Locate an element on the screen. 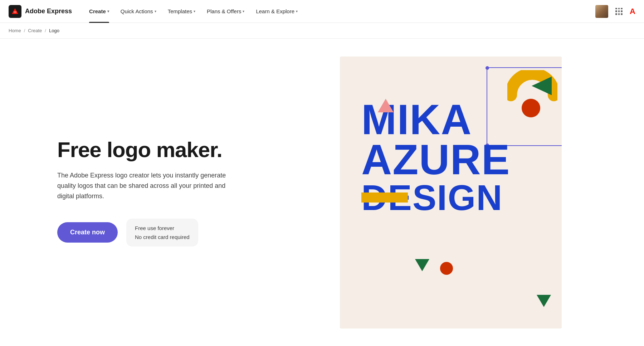  logo-text-azure: AZURE is located at coordinates (436, 160).